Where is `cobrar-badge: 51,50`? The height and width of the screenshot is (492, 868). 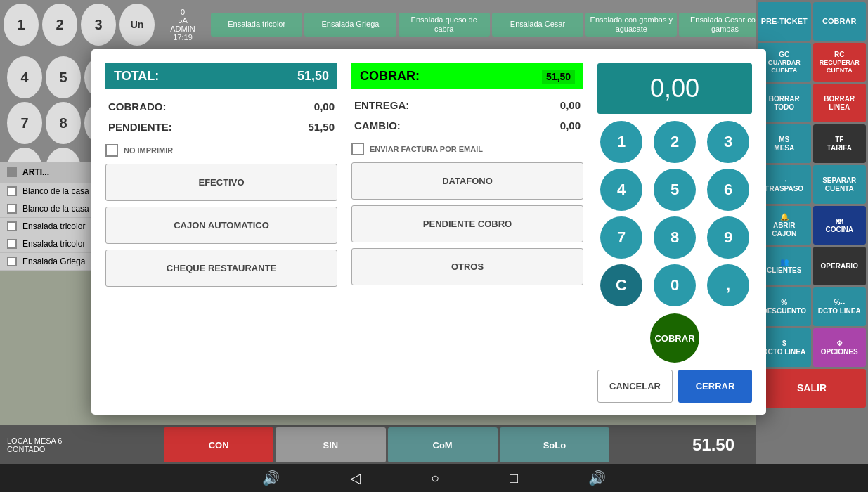
cobrar-badge: 51,50 is located at coordinates (558, 77).